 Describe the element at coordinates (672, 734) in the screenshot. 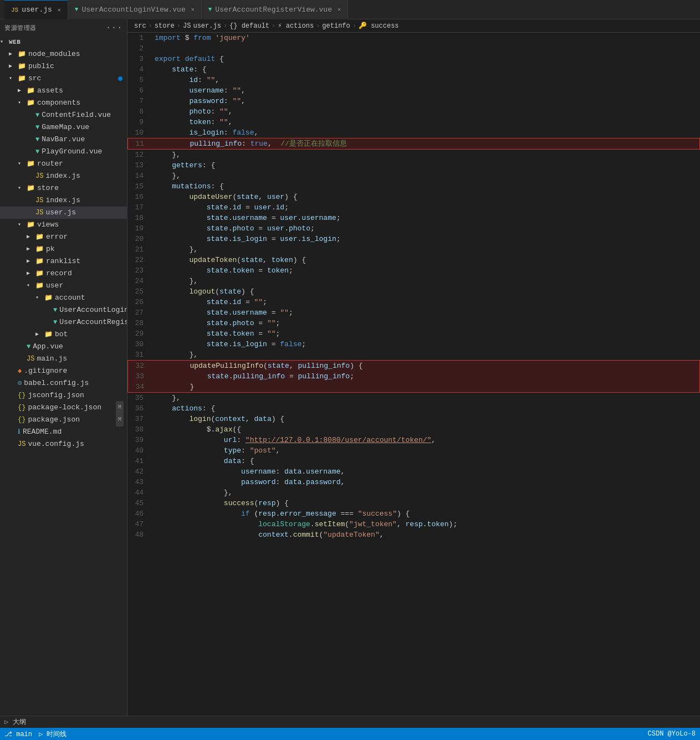

I see `attribution-label: CSDN @YoLo-8` at that location.